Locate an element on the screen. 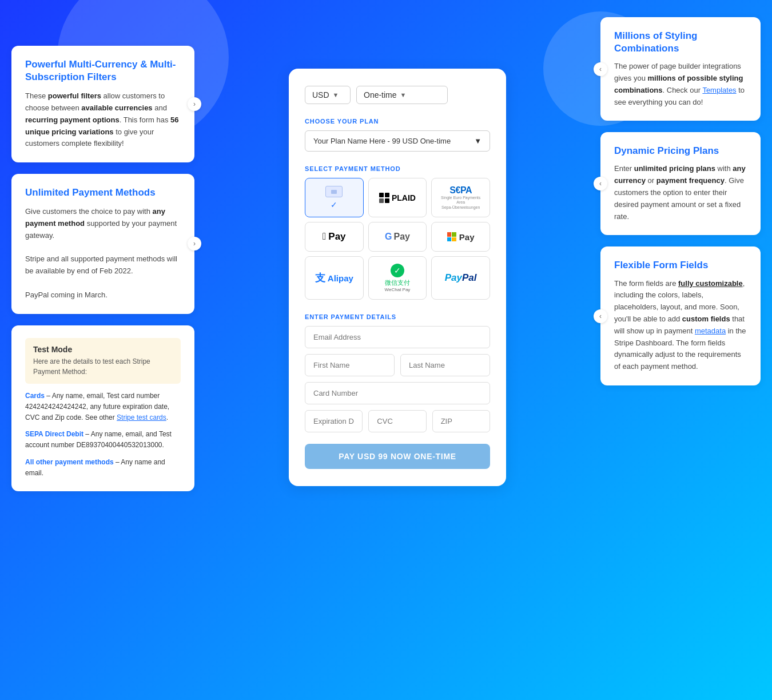 This screenshot has height=700, width=772. payment-method-apple-pay:  Pay is located at coordinates (334, 237).